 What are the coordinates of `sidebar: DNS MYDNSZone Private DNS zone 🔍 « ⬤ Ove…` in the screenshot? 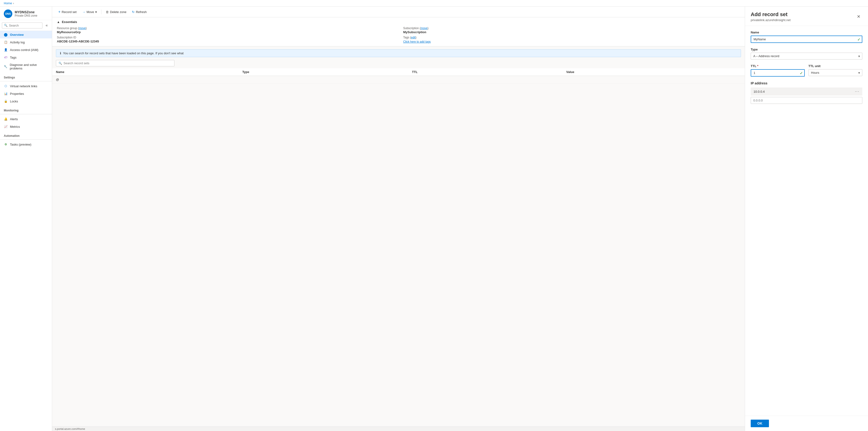 It's located at (26, 219).